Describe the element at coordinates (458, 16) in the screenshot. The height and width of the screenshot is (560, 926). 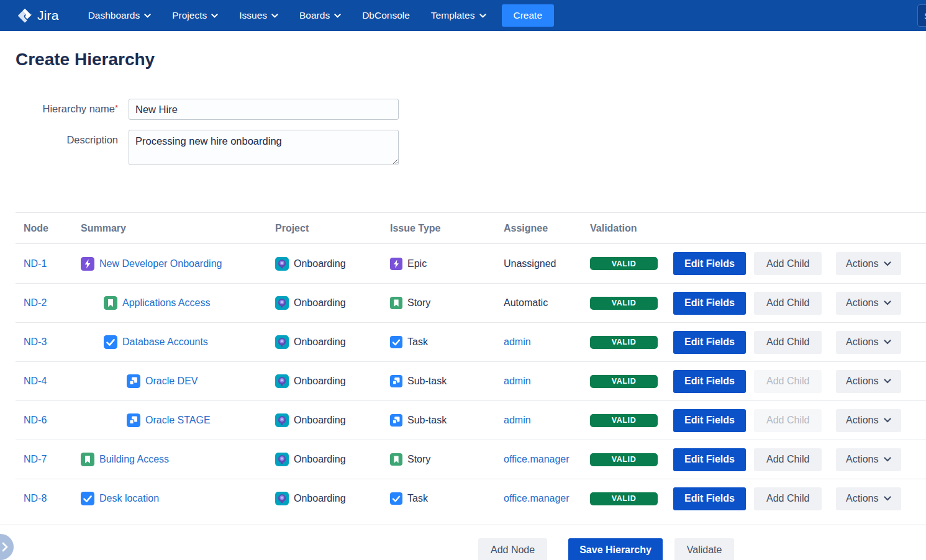
I see `nav-templates: Templates` at that location.